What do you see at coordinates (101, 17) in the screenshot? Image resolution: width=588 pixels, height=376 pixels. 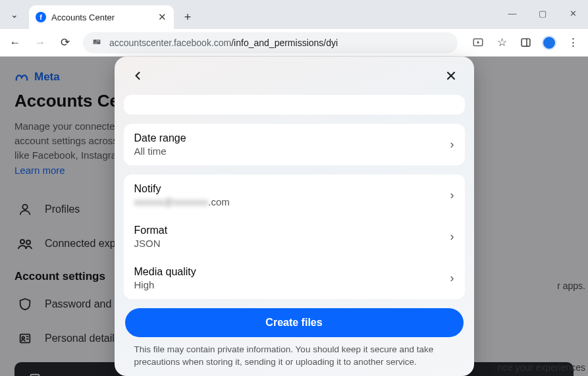 I see `tab-title: Accounts Center` at bounding box center [101, 17].